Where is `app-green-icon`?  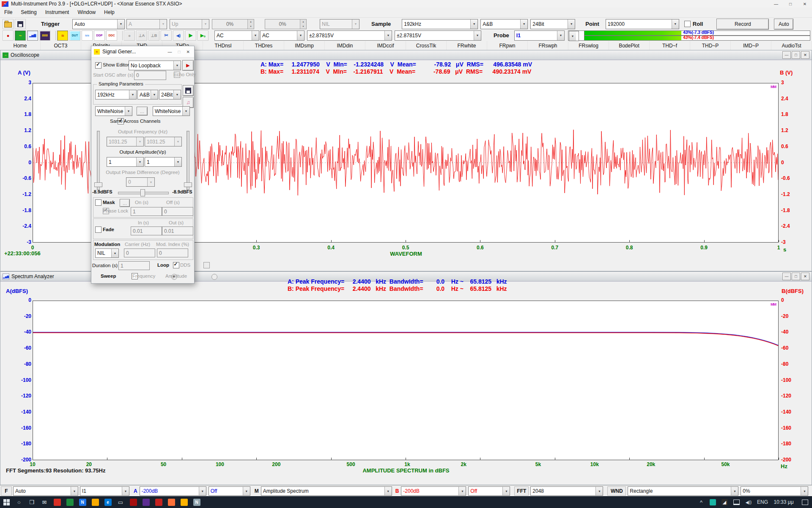
app-green-icon is located at coordinates (70, 502).